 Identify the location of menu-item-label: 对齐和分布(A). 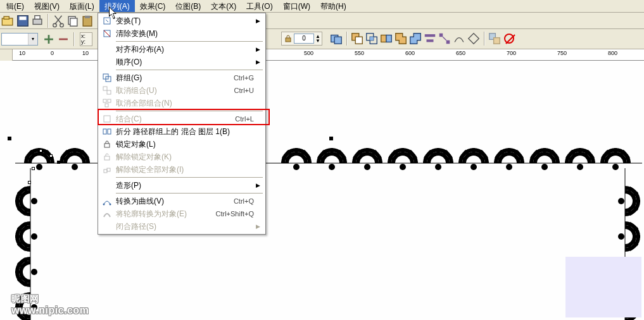
(187, 49).